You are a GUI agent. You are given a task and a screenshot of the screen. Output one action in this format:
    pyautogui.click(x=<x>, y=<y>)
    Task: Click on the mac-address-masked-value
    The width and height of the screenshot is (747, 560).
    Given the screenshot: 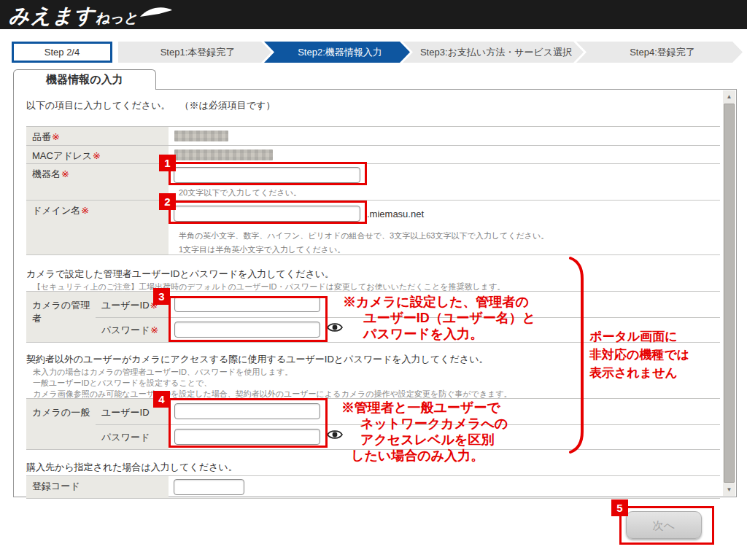 What is the action you would take?
    pyautogui.click(x=223, y=155)
    